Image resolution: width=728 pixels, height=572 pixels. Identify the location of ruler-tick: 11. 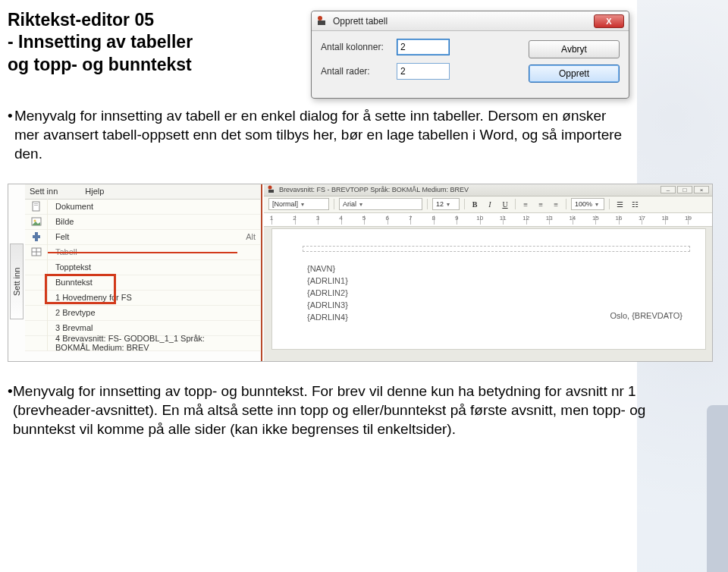
(504, 218).